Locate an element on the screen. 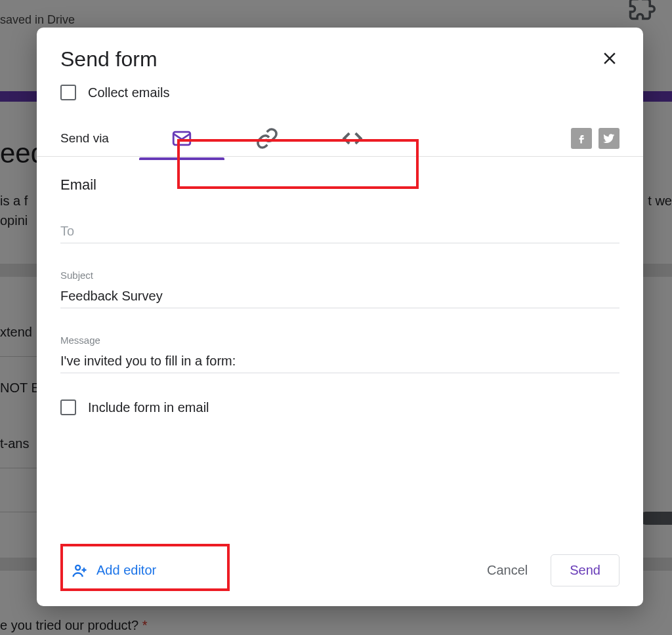  close-icon is located at coordinates (610, 58).